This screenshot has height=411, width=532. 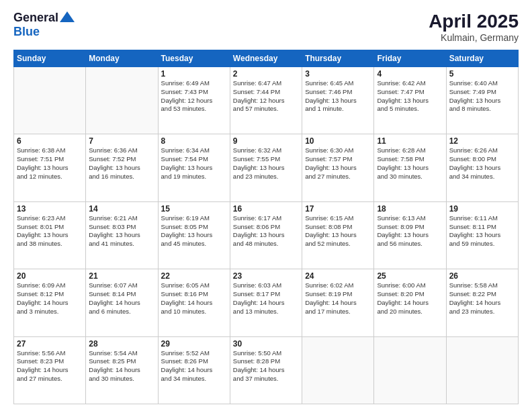 I want to click on logo-general: General, so click(x=36, y=17).